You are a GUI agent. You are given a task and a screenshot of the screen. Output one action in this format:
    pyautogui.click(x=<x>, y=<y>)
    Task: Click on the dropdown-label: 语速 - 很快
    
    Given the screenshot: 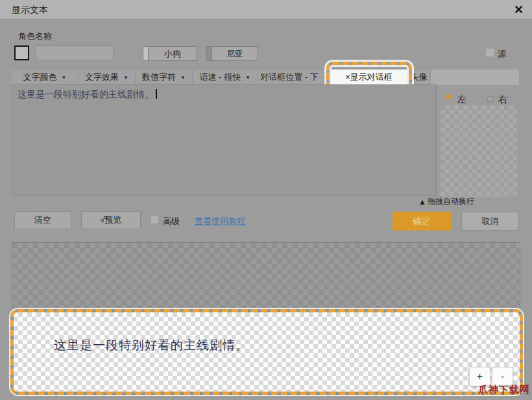 What is the action you would take?
    pyautogui.click(x=221, y=77)
    